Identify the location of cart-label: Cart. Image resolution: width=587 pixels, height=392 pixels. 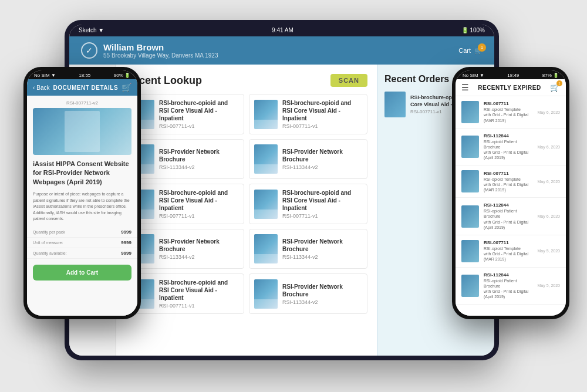
(465, 50).